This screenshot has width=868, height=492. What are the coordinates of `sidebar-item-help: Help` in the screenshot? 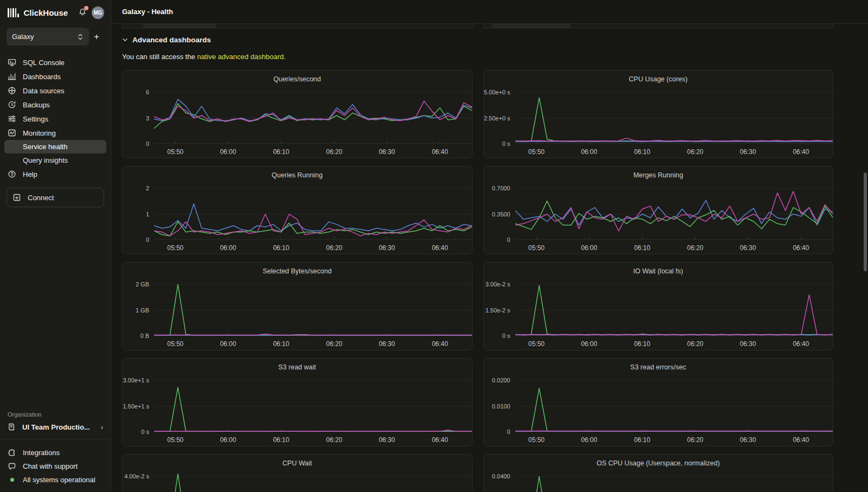 It's located at (55, 174).